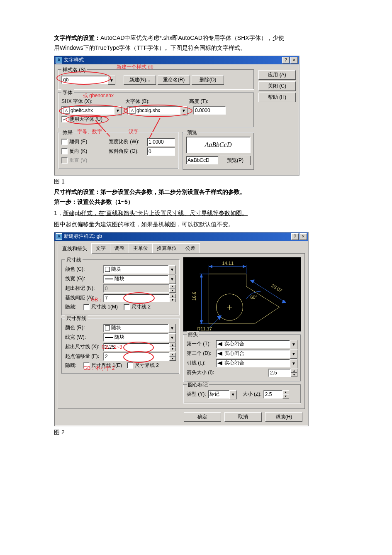 The width and height of the screenshot is (392, 555). What do you see at coordinates (222, 394) in the screenshot?
I see `center-type-combo: 标记 ▼` at bounding box center [222, 394].